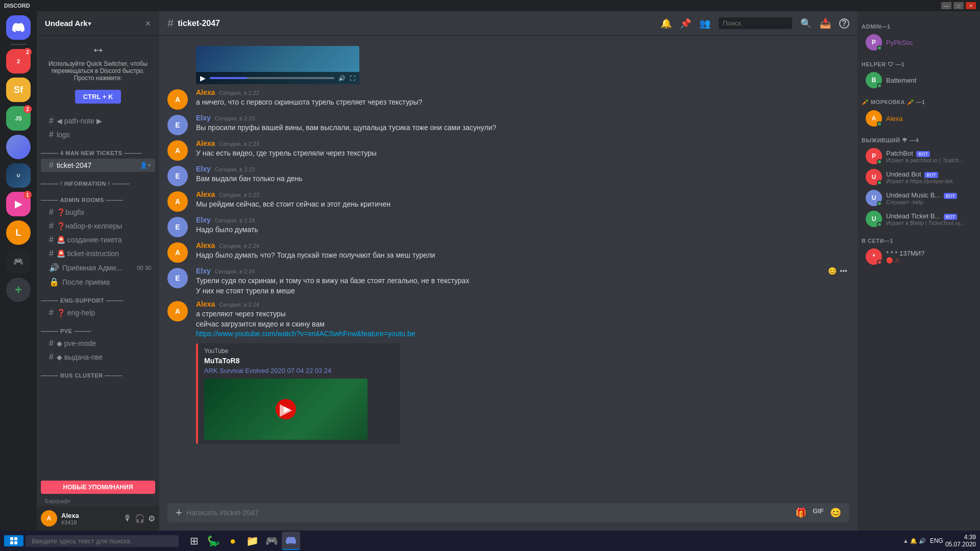 The width and height of the screenshot is (980, 551). Describe the element at coordinates (170, 23) in the screenshot. I see `channel-hash: #` at that location.